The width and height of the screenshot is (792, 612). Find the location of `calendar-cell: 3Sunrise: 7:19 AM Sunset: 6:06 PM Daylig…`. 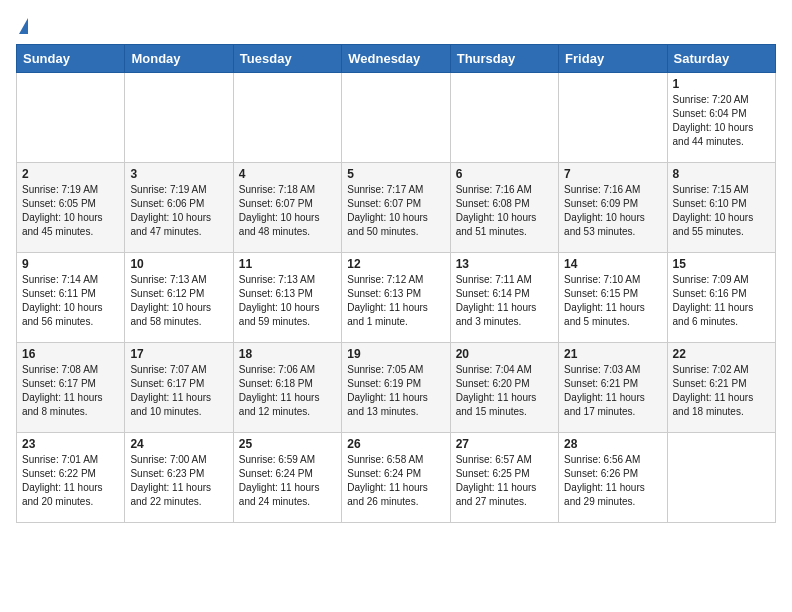

calendar-cell: 3Sunrise: 7:19 AM Sunset: 6:06 PM Daylig… is located at coordinates (179, 207).